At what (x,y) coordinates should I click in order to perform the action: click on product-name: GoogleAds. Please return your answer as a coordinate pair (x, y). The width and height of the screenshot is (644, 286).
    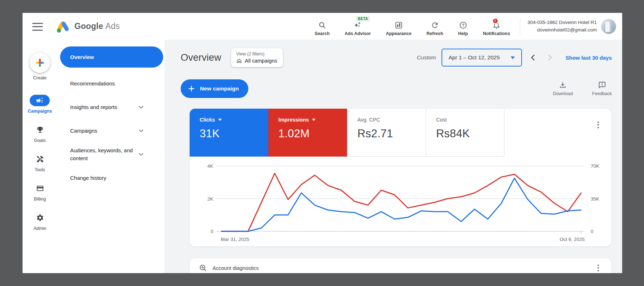
    Looking at the image, I should click on (97, 26).